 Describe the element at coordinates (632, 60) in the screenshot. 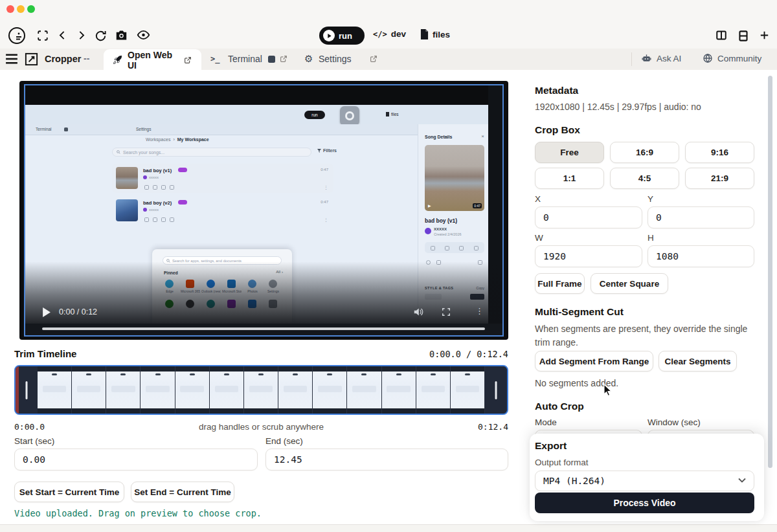

I see `tabbar-divider` at that location.